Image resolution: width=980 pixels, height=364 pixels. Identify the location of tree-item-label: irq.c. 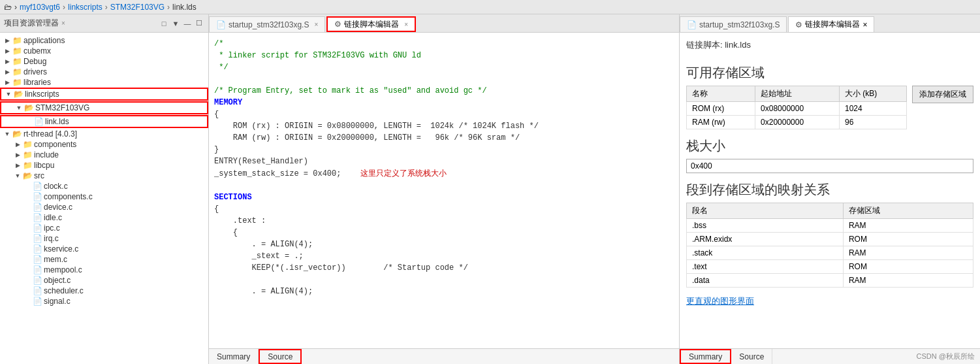
(51, 239).